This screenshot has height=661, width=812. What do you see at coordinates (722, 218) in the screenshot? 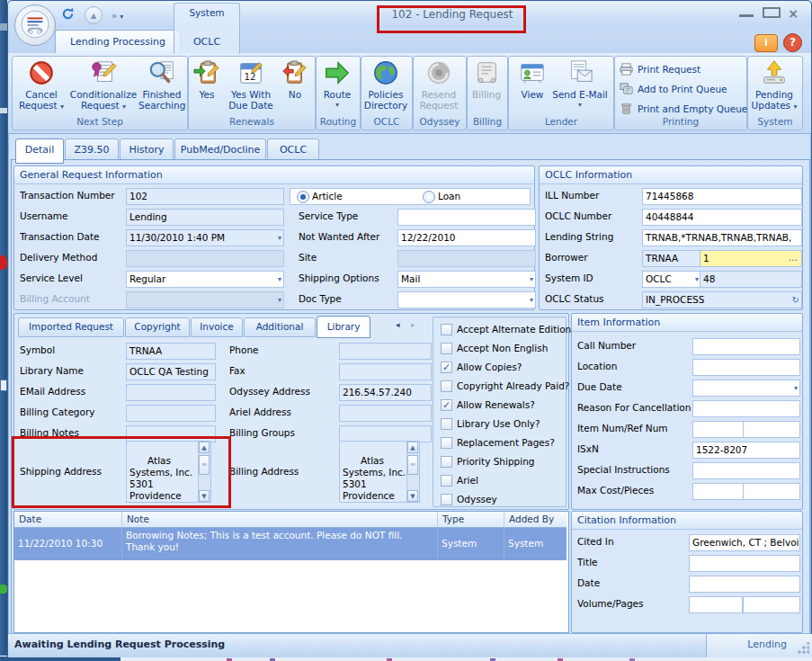
I see `oclc-number-field: 40448844` at bounding box center [722, 218].